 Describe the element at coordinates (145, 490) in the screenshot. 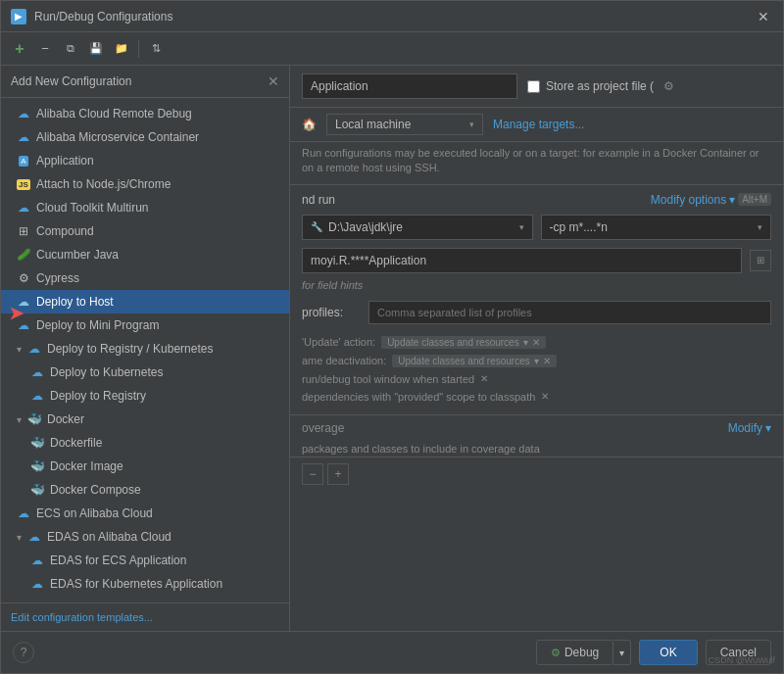

I see `list-item-docker-compose: 🐳 Docker Compose` at that location.